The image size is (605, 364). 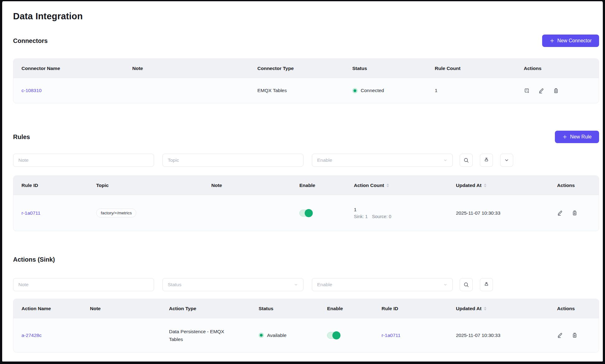 What do you see at coordinates (499, 213) in the screenshot?
I see `rule-updated-at-cell: 2025-11-07 10:30:33` at bounding box center [499, 213].